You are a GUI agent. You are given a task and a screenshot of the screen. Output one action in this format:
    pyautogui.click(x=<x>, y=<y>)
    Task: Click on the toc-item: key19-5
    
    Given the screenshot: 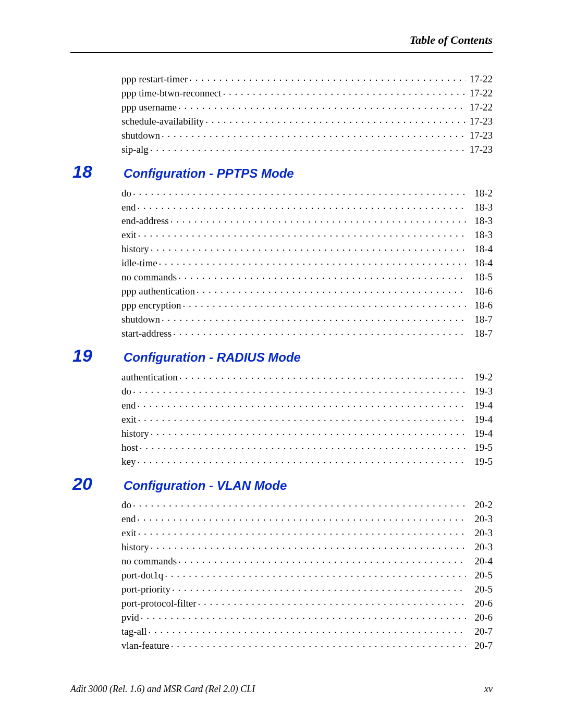 What is the action you would take?
    pyautogui.click(x=307, y=461)
    